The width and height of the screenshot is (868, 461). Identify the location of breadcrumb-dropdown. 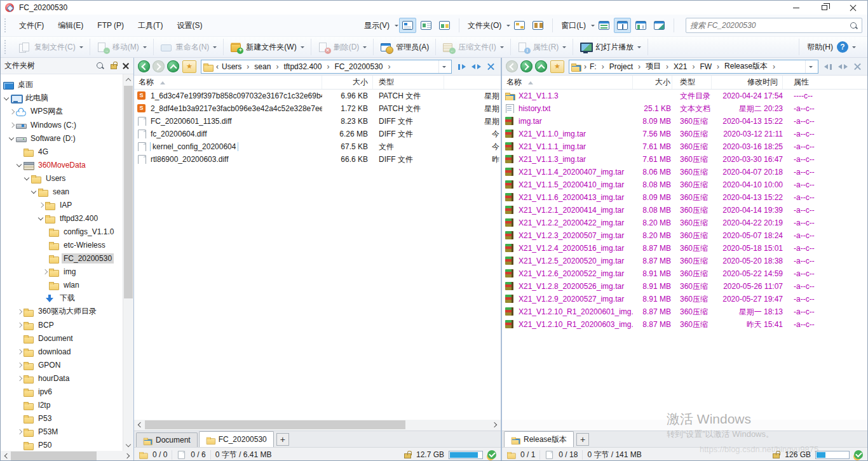
(444, 67).